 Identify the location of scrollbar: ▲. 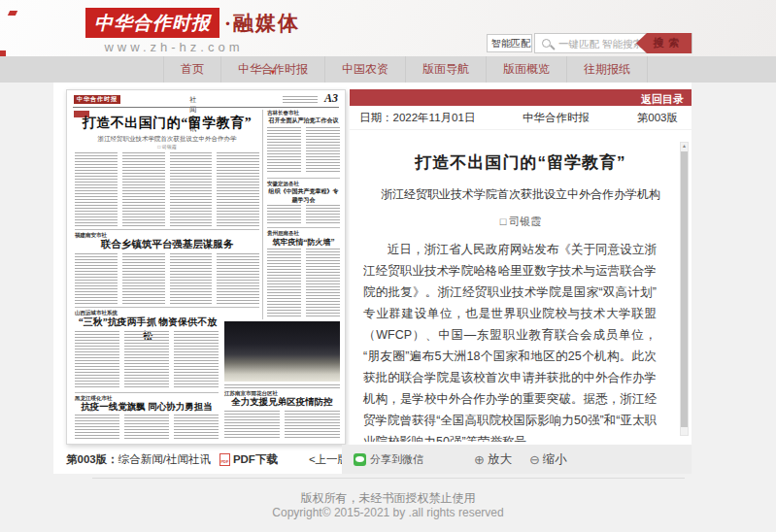
(684, 289).